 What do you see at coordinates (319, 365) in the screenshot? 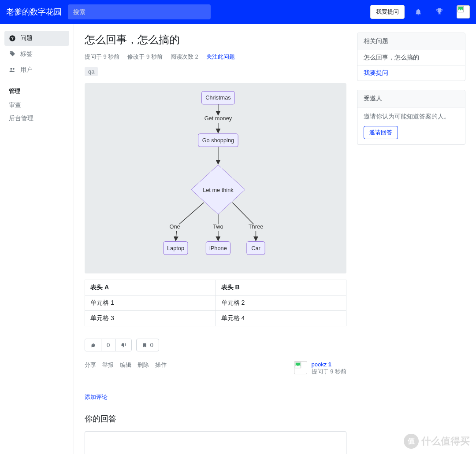
I see `author-name-link: pookz` at bounding box center [319, 365].